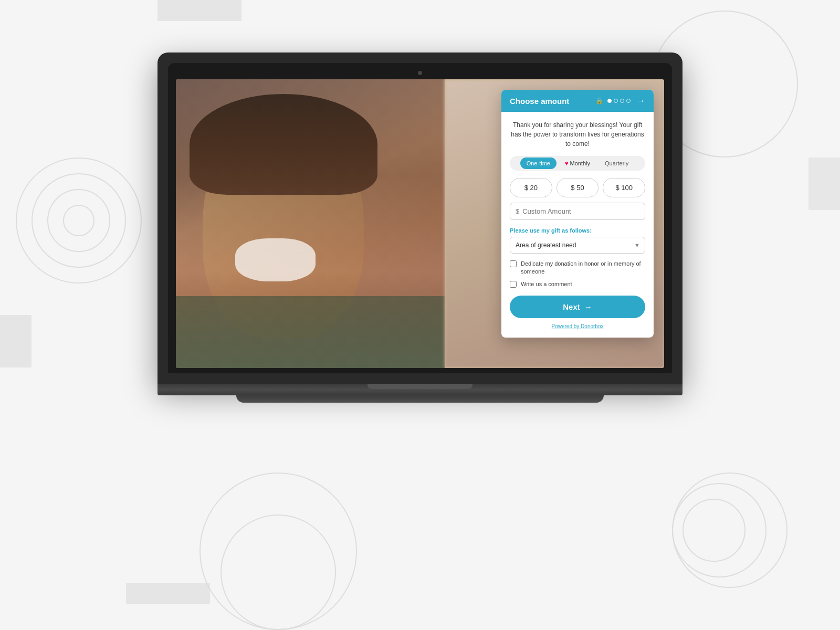 Image resolution: width=840 pixels, height=630 pixels. I want to click on next-button-label: Next, so click(571, 307).